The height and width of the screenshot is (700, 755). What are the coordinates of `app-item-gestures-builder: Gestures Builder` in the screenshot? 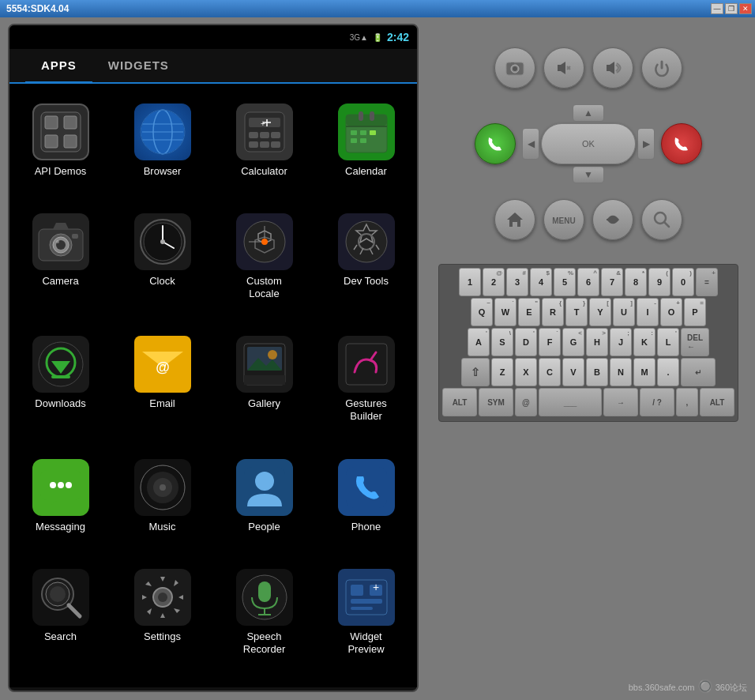 It's located at (366, 386).